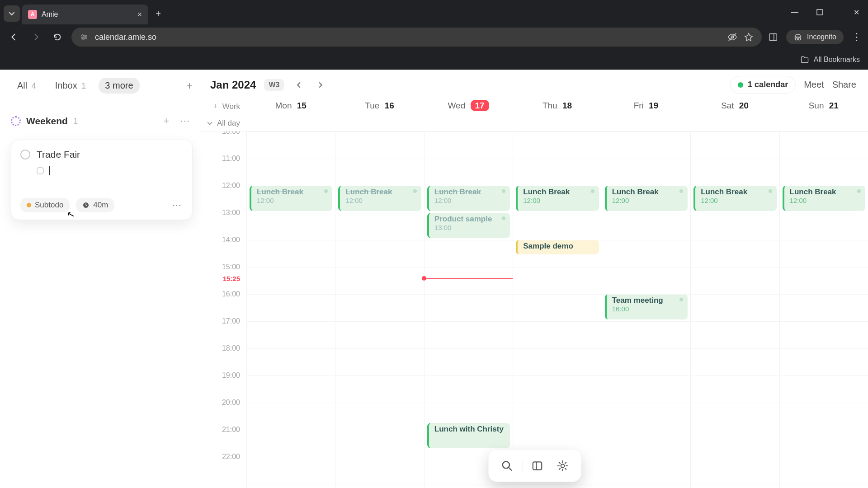 The image size is (868, 488). I want to click on subtodo-checkbox, so click(40, 171).